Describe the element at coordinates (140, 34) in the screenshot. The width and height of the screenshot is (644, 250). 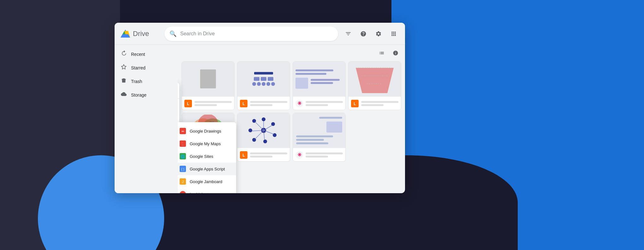
I see `logo-area: Drive` at that location.